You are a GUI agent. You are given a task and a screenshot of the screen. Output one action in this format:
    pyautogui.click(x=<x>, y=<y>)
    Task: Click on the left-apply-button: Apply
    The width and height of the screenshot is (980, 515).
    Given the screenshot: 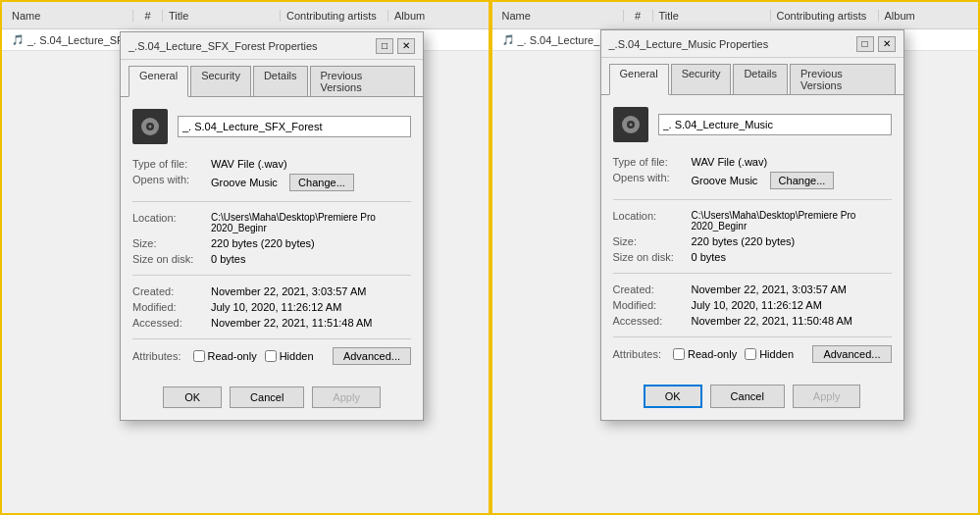 What is the action you would take?
    pyautogui.click(x=346, y=397)
    